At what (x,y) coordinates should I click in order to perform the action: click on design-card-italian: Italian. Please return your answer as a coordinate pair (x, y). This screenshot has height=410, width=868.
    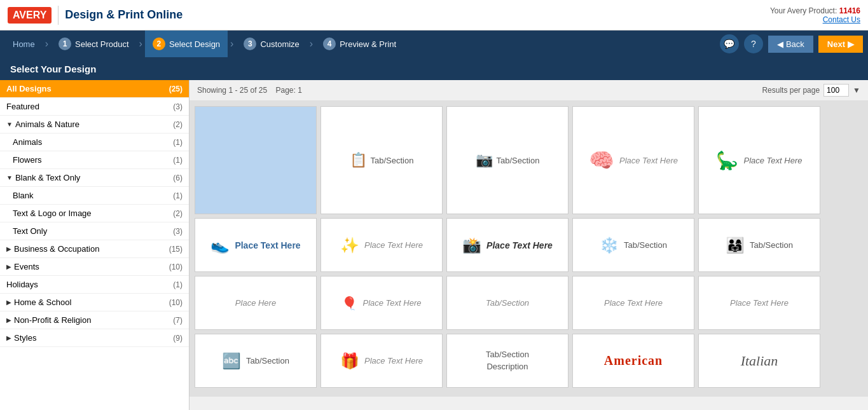
    Looking at the image, I should click on (759, 361).